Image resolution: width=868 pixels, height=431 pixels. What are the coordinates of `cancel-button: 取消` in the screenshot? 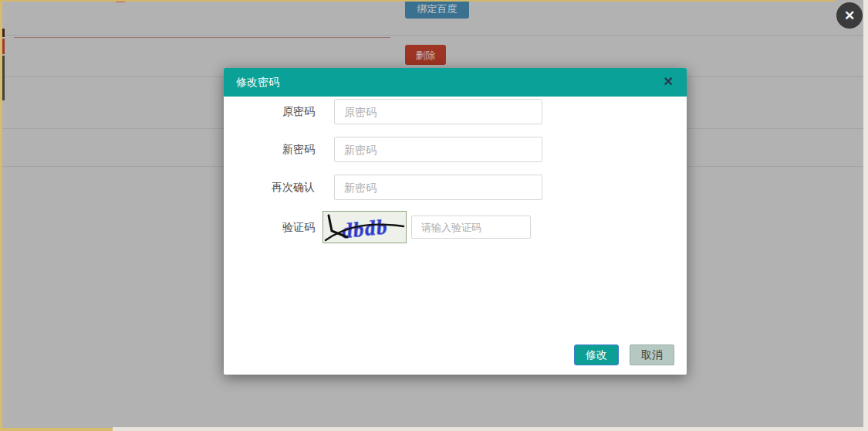 It's located at (652, 355).